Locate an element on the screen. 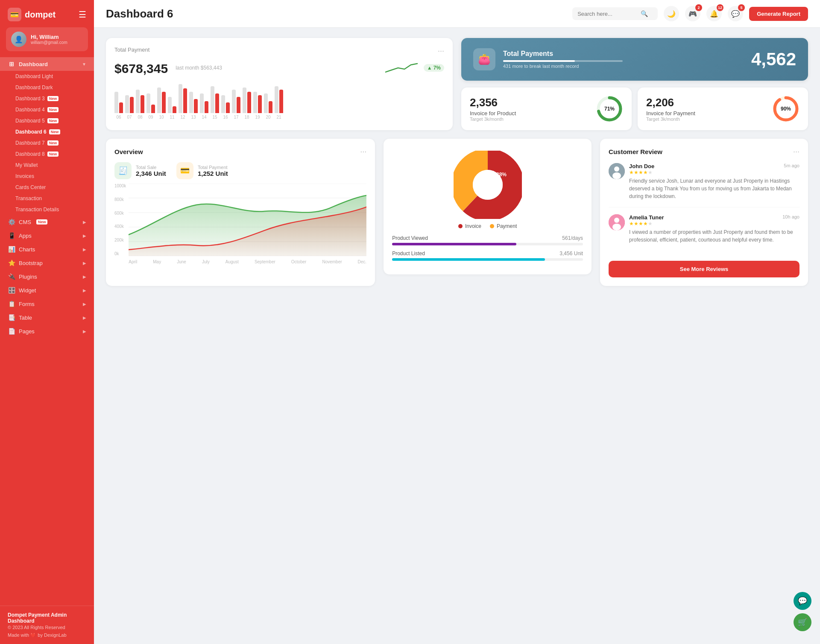  sidebar-item-dashboard-dark: Dashboard Dark is located at coordinates (47, 87).